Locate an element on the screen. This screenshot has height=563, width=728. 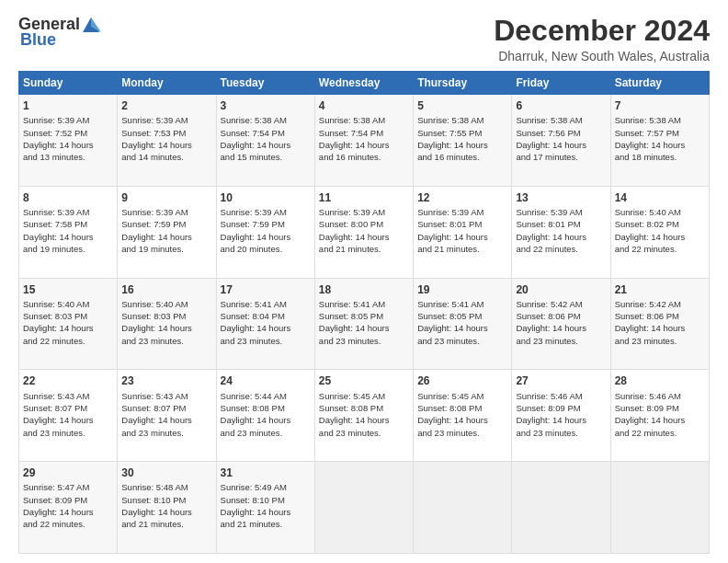
calendar-cell: 8Sunrise: 5:39 AMSunset: 7:58 PMDaylight… is located at coordinates (68, 232).